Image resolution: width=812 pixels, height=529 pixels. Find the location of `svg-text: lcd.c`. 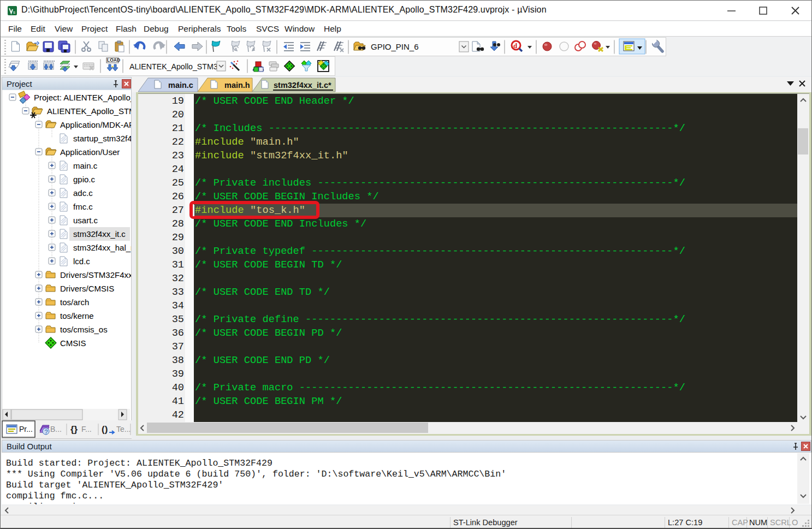

svg-text: lcd.c is located at coordinates (82, 261).